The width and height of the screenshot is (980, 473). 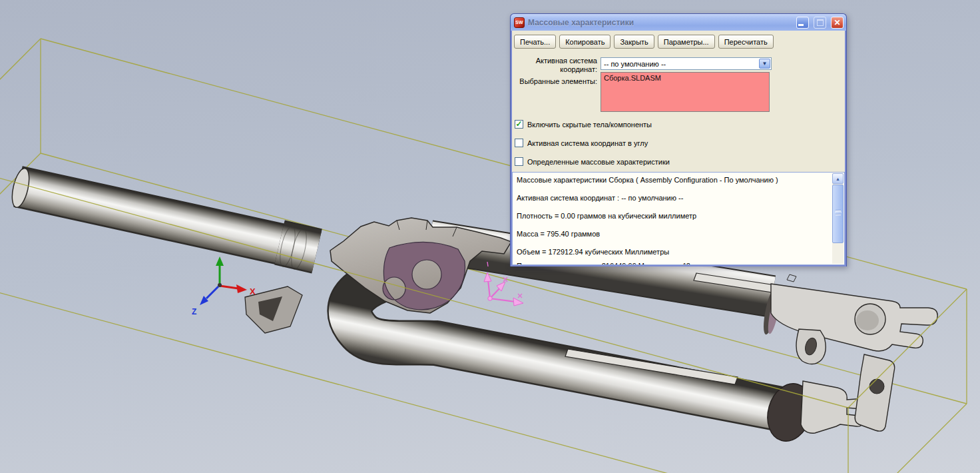 What do you see at coordinates (685, 78) in the screenshot?
I see `selected-item: Сборка.SLDASM` at bounding box center [685, 78].